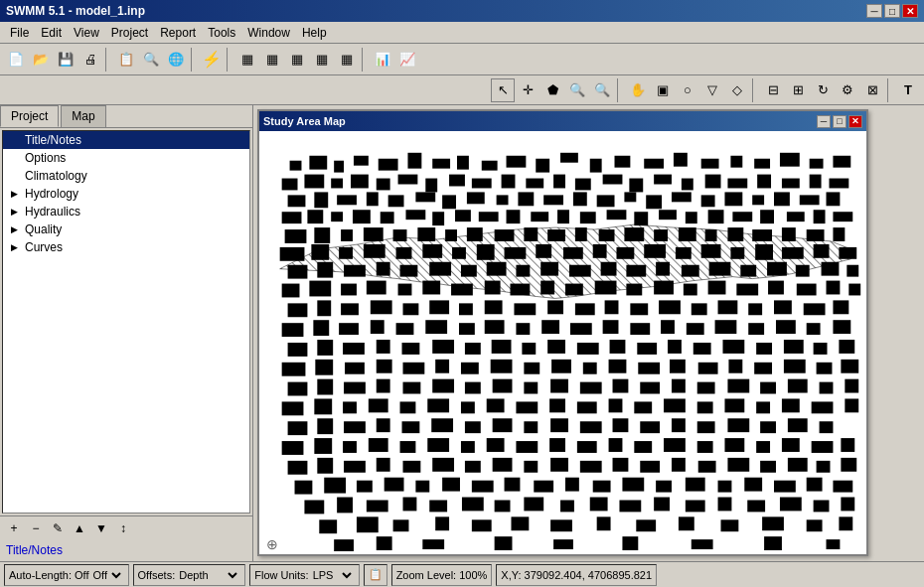 The image size is (924, 587). What do you see at coordinates (407, 60) in the screenshot?
I see `report-btn2: 📈` at bounding box center [407, 60].